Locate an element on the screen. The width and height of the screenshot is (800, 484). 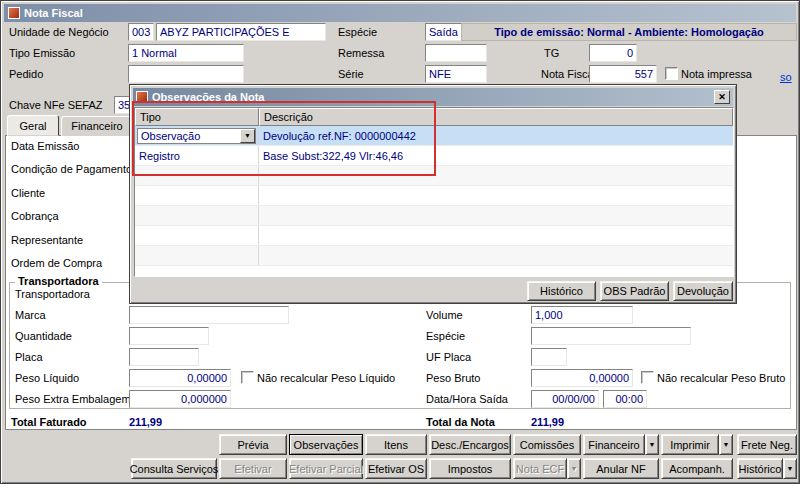
observacoes-button: Observações is located at coordinates (326, 444).